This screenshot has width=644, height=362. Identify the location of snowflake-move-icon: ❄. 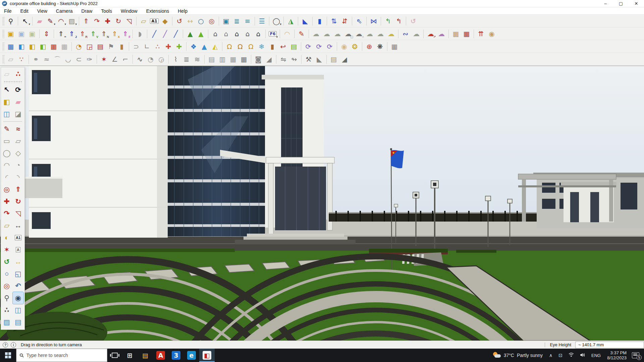
(262, 47).